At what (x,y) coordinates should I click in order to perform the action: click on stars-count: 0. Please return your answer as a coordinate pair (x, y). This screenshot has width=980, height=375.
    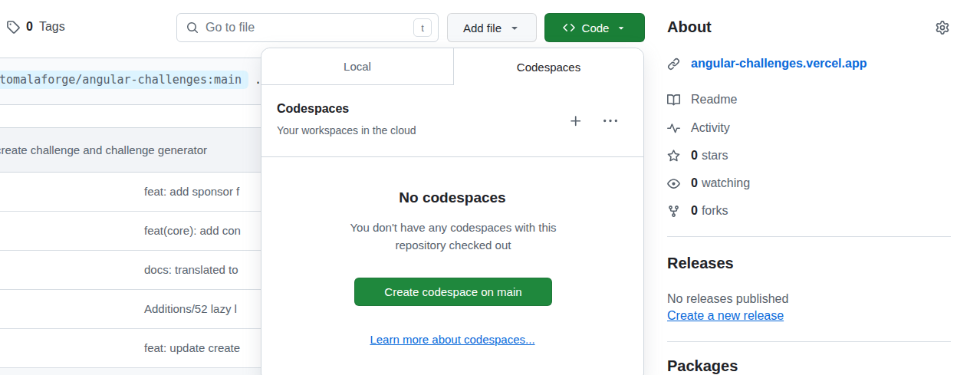
    Looking at the image, I should click on (695, 156).